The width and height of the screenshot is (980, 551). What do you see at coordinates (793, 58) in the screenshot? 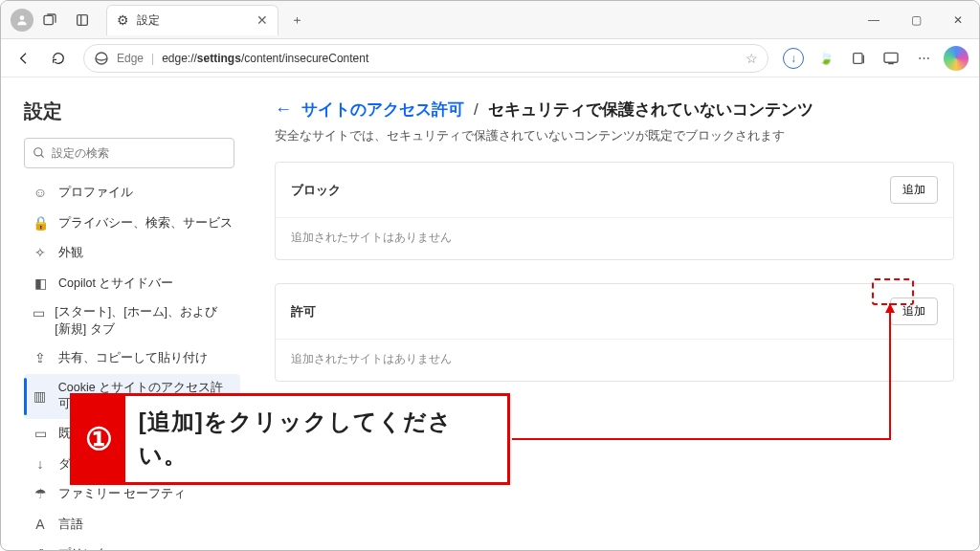
I see `downloads-button: ↓` at bounding box center [793, 58].